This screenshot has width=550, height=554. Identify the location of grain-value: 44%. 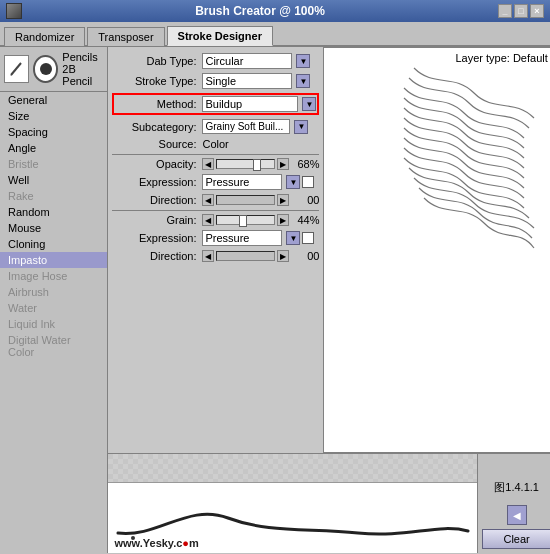
(305, 220).